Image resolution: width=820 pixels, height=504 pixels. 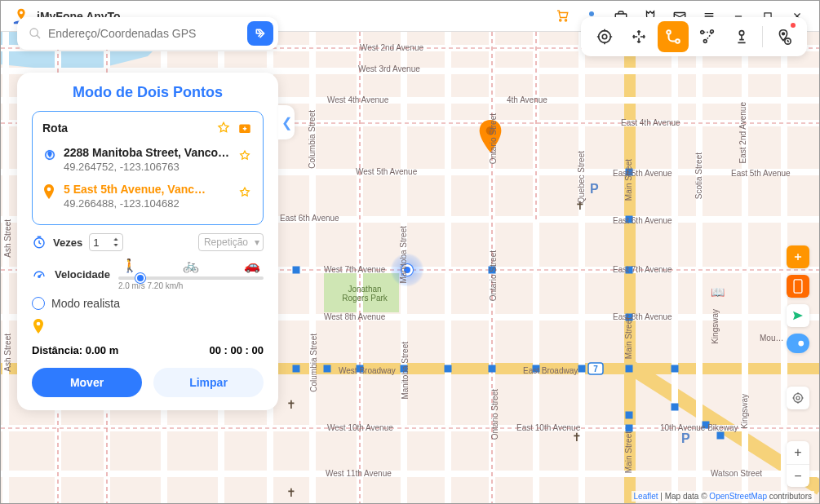 What do you see at coordinates (490, 138) in the screenshot?
I see `destination-pin-icon` at bounding box center [490, 138].